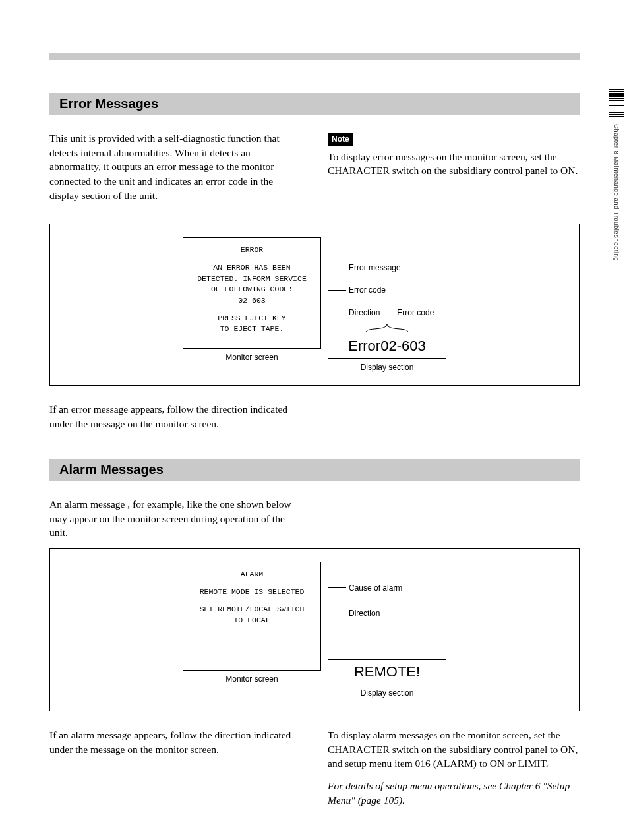 The width and height of the screenshot is (629, 840). Describe the element at coordinates (175, 167) in the screenshot. I see `error-intro-paragraph: This unit is provided with a self-diagno…` at that location.